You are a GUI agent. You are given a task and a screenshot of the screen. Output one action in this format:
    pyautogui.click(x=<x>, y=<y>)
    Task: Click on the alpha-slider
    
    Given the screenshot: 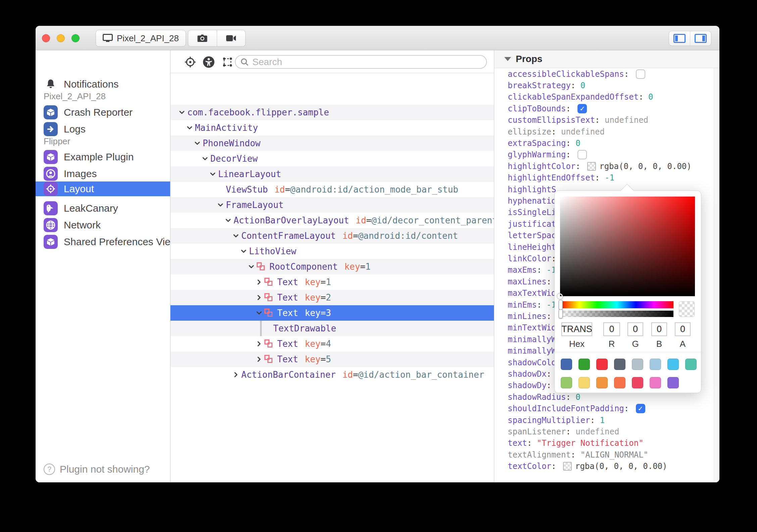 What is the action you would take?
    pyautogui.click(x=617, y=314)
    